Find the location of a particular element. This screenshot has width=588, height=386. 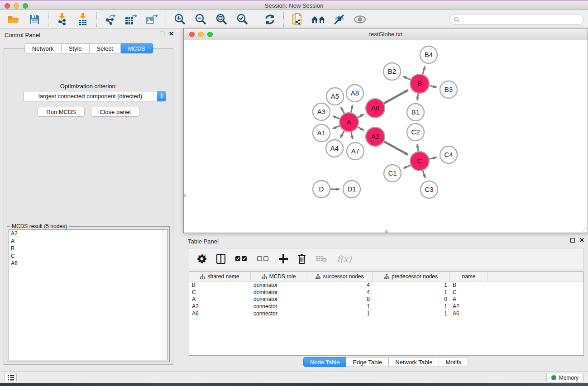

float-panel-icon is located at coordinates (162, 34).